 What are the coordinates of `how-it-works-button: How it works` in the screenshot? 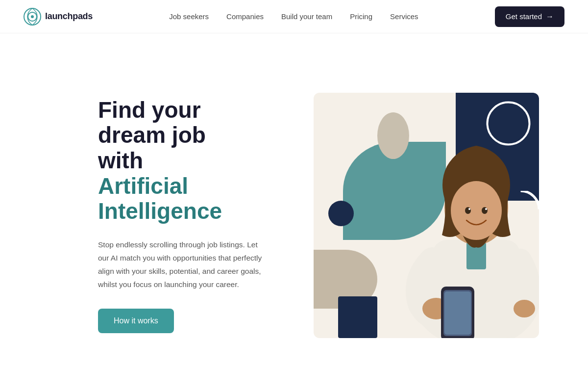 It's located at (136, 321).